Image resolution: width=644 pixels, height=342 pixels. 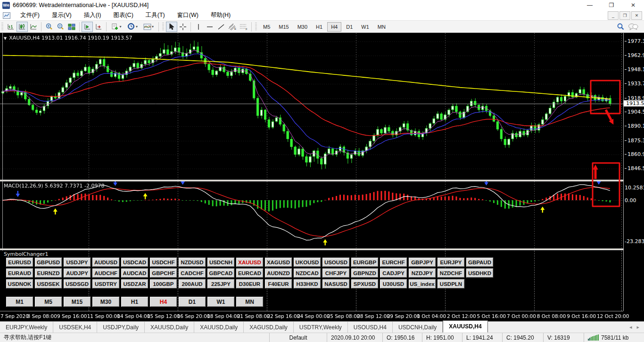 I want to click on menu-item-2: 插入(I), so click(x=92, y=16).